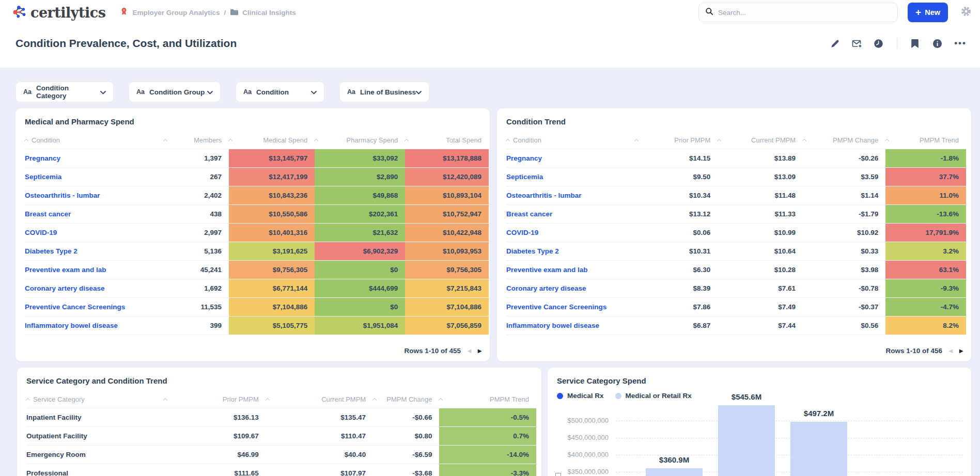  Describe the element at coordinates (558, 474) in the screenshot. I see `clipped-axis-icon` at that location.